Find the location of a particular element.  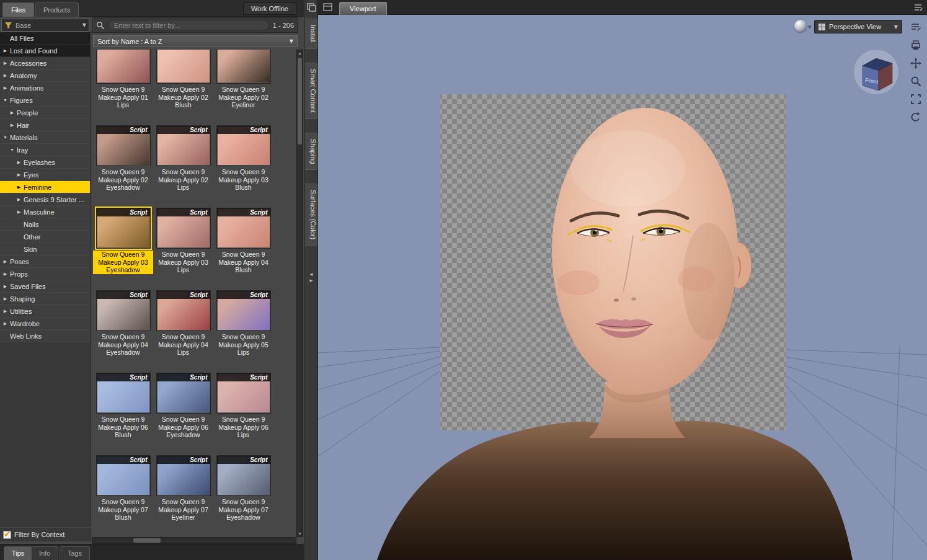

base-filter-dropdown: Base ▼ is located at coordinates (45, 25).